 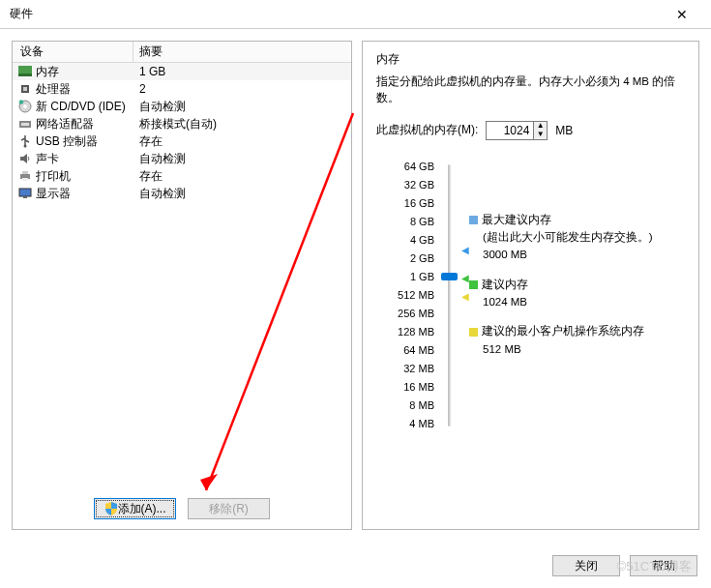 I want to click on slider-track: ◀ ◀ ◀, so click(x=449, y=296).